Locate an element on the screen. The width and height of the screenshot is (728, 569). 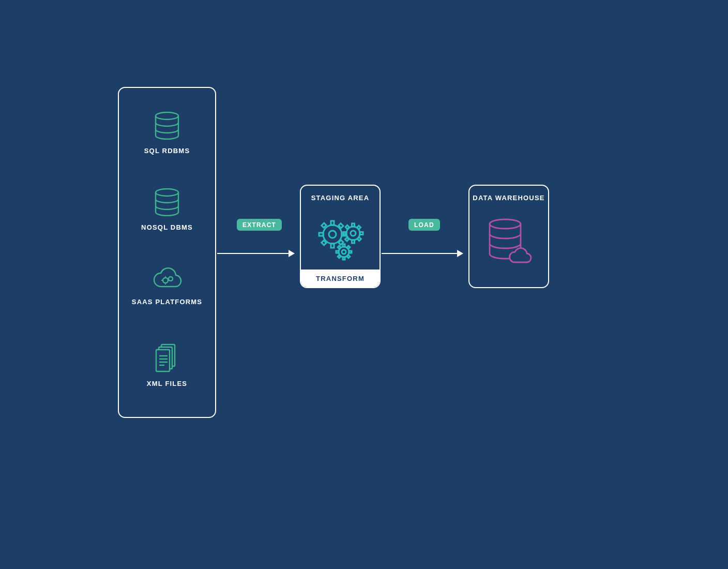
source-label: XML FILES is located at coordinates (167, 384).